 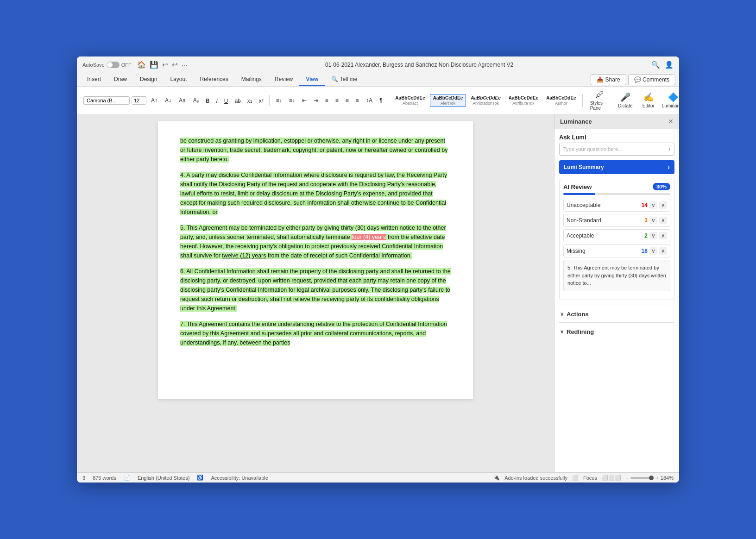 I want to click on autosave-state: OFF, so click(x=126, y=65).